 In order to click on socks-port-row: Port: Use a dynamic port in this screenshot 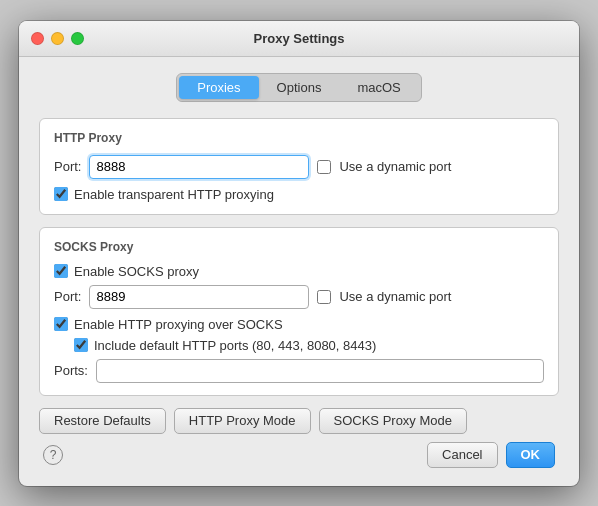, I will do `click(299, 297)`.